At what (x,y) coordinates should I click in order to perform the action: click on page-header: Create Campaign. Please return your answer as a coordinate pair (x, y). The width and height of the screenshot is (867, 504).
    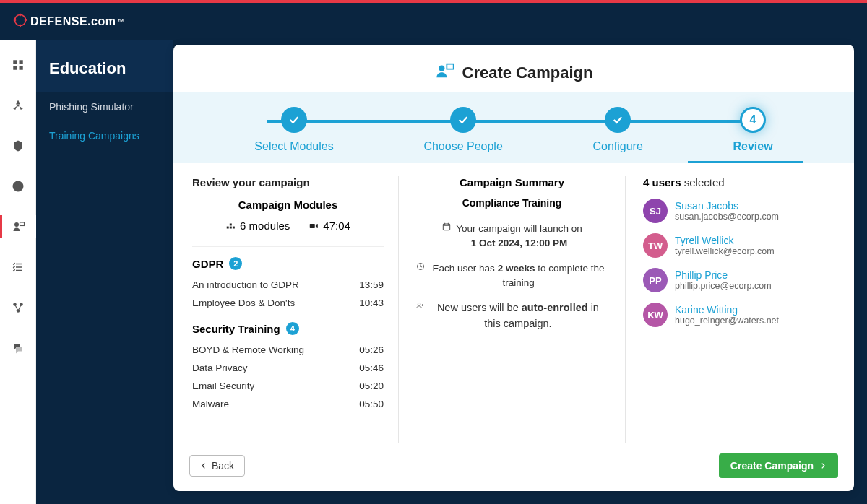
    Looking at the image, I should click on (514, 69).